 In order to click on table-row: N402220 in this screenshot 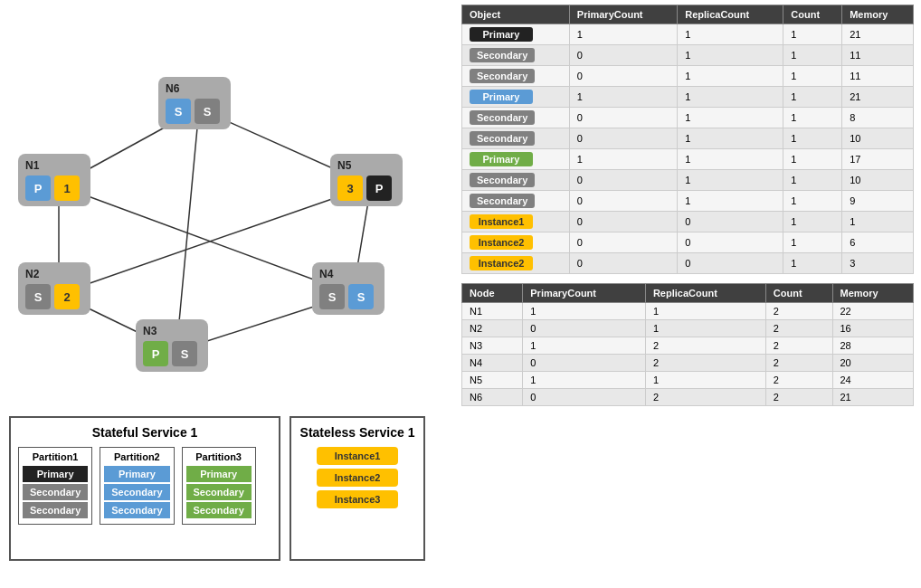, I will do `click(688, 364)`.